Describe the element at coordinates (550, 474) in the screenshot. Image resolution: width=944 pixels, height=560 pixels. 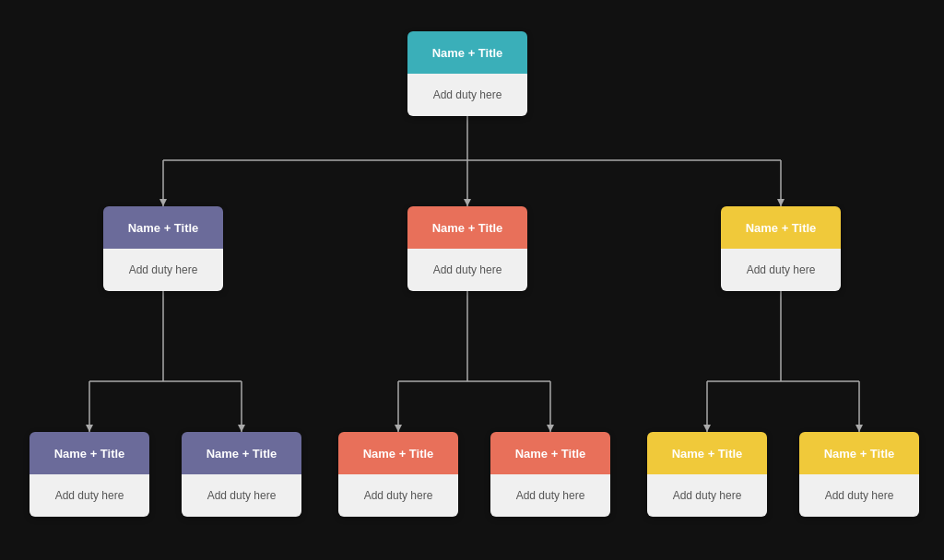
I see `node-bot-cr: Name + Title Add duty here` at that location.